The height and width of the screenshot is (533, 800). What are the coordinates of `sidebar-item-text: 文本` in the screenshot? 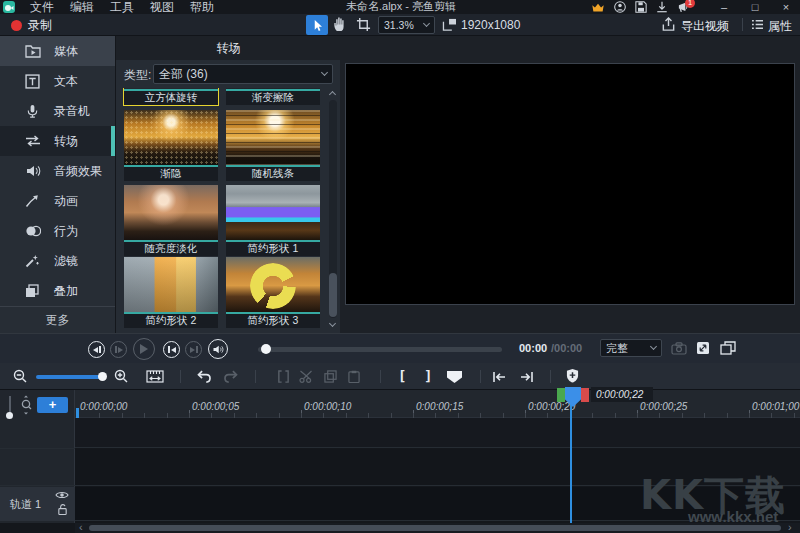 It's located at (58, 81).